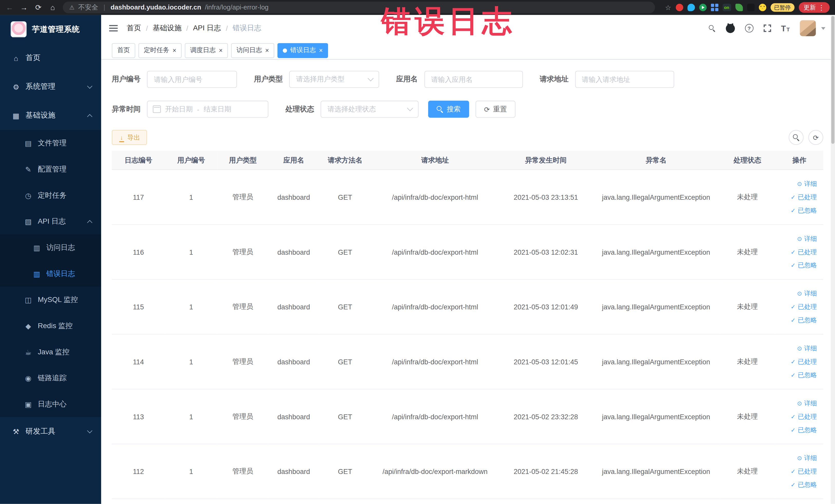  What do you see at coordinates (796, 137) in the screenshot?
I see `toggle-search-button` at bounding box center [796, 137].